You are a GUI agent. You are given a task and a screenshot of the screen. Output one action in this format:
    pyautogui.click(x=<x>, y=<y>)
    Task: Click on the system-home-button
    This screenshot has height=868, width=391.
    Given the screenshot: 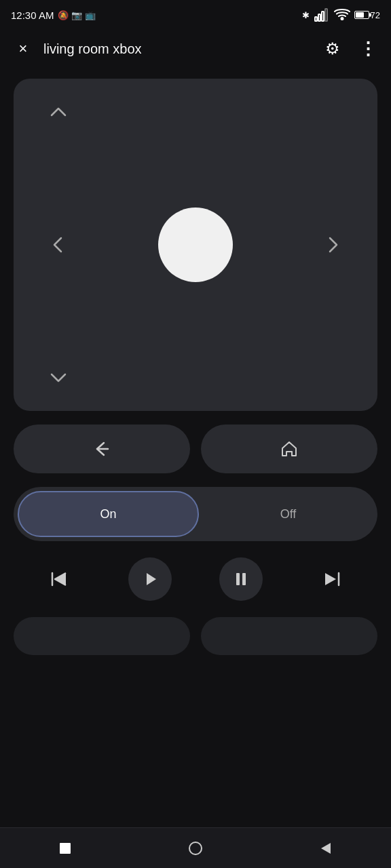 What is the action you would take?
    pyautogui.click(x=196, y=848)
    